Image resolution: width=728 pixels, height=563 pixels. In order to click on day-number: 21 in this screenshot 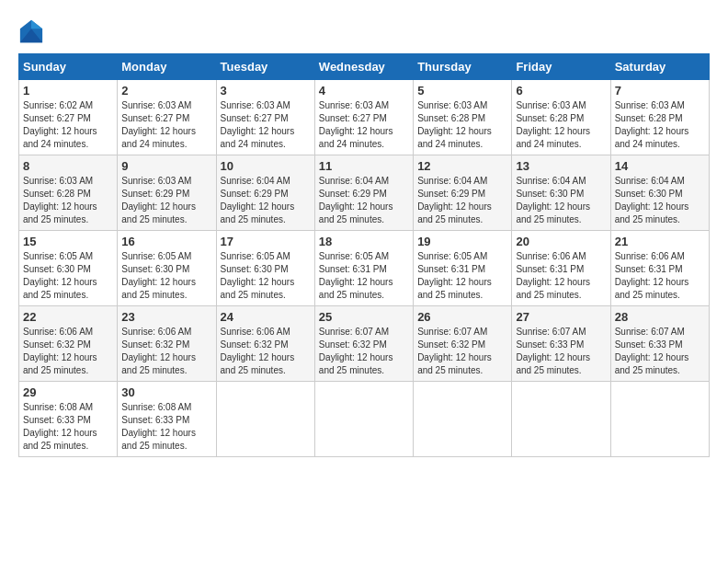, I will do `click(660, 241)`.